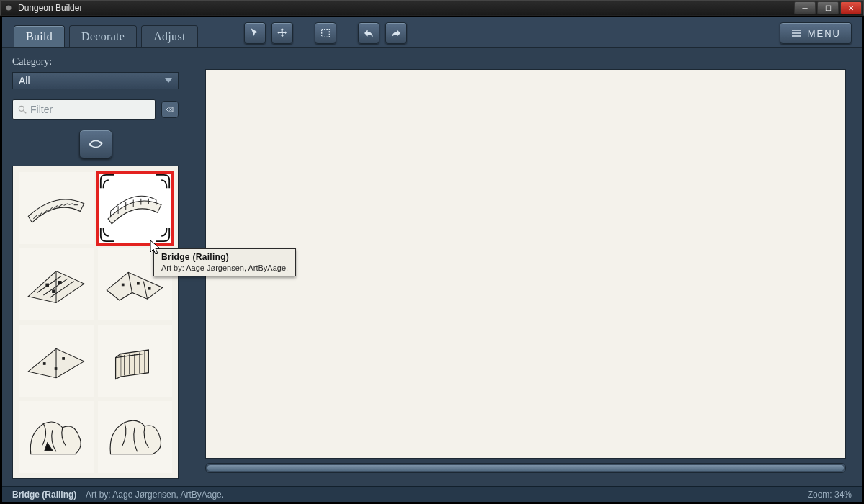  I want to click on mouse-cursor-icon, so click(156, 248).